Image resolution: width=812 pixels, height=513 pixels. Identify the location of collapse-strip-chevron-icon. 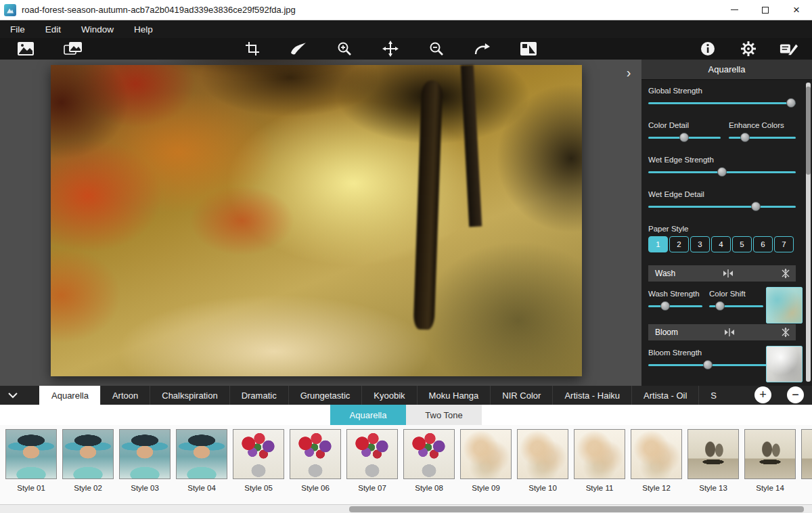
(20, 395).